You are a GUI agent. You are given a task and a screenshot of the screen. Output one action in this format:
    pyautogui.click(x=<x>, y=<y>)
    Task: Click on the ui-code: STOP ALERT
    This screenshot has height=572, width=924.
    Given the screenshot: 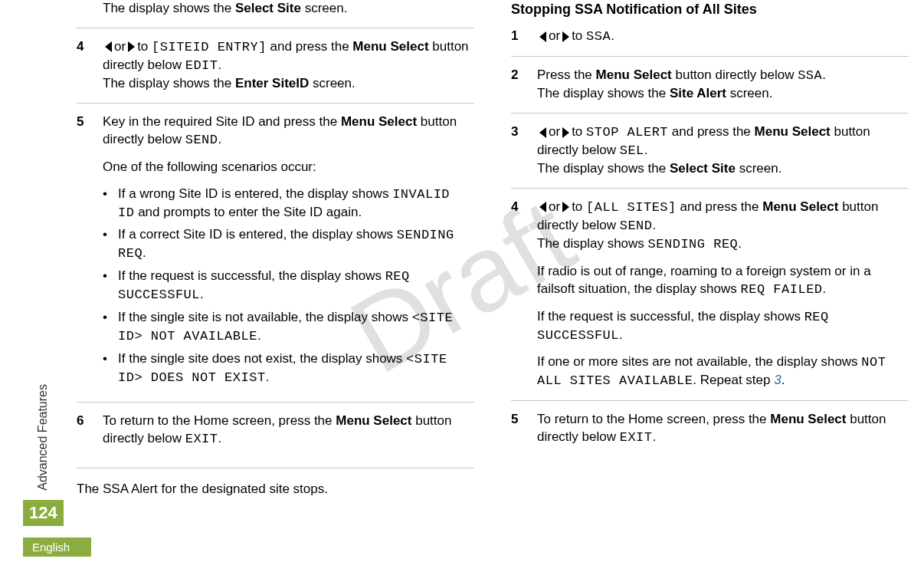 What is the action you would take?
    pyautogui.click(x=627, y=132)
    